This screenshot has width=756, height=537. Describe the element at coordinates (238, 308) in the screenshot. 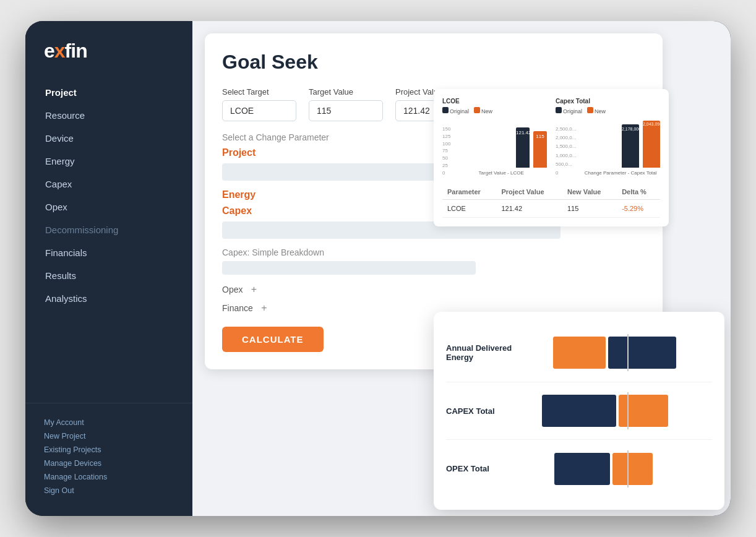

I see `finance-label: Finance` at that location.